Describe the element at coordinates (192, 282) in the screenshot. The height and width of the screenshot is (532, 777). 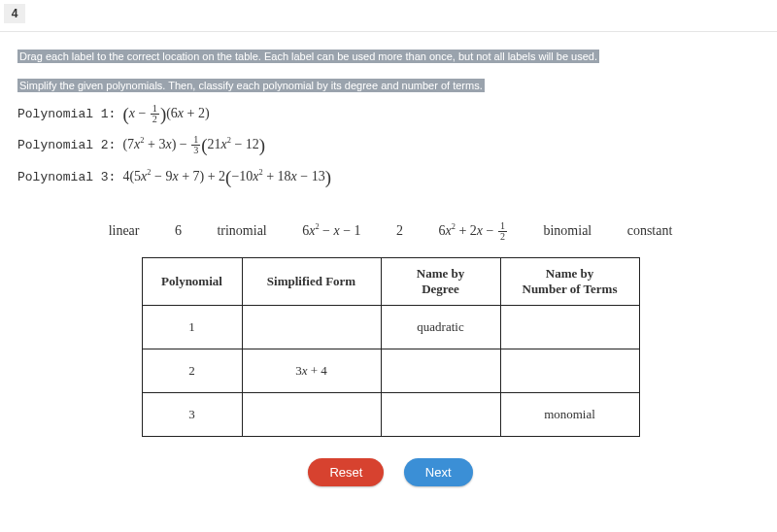
I see `table-header-polynomial: Polynomial` at that location.